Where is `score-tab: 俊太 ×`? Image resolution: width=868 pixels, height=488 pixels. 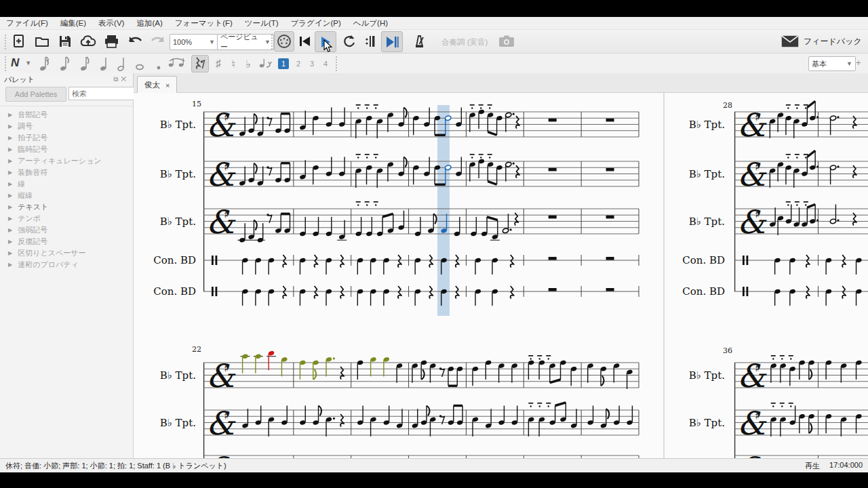 score-tab: 俊太 × is located at coordinates (157, 85).